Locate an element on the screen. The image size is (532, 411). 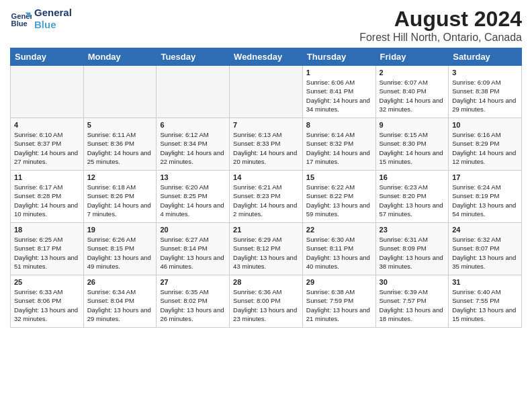
day-number: 3 is located at coordinates (485, 73).